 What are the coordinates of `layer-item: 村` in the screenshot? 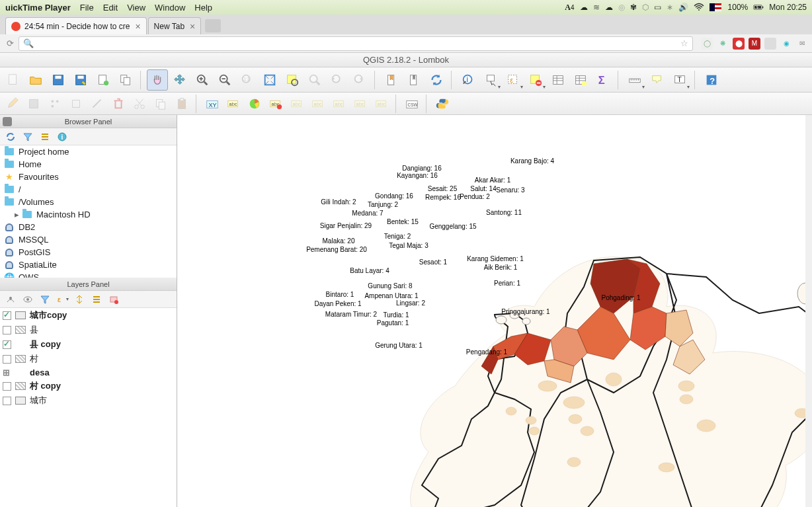 It's located at (89, 359).